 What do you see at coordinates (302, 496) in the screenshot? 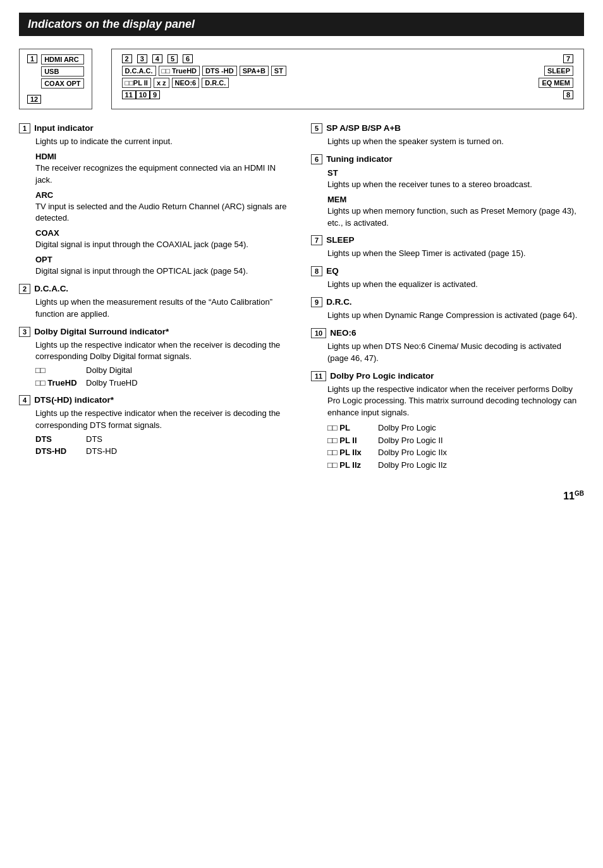
I see `page-number-area: 11GB` at bounding box center [302, 496].